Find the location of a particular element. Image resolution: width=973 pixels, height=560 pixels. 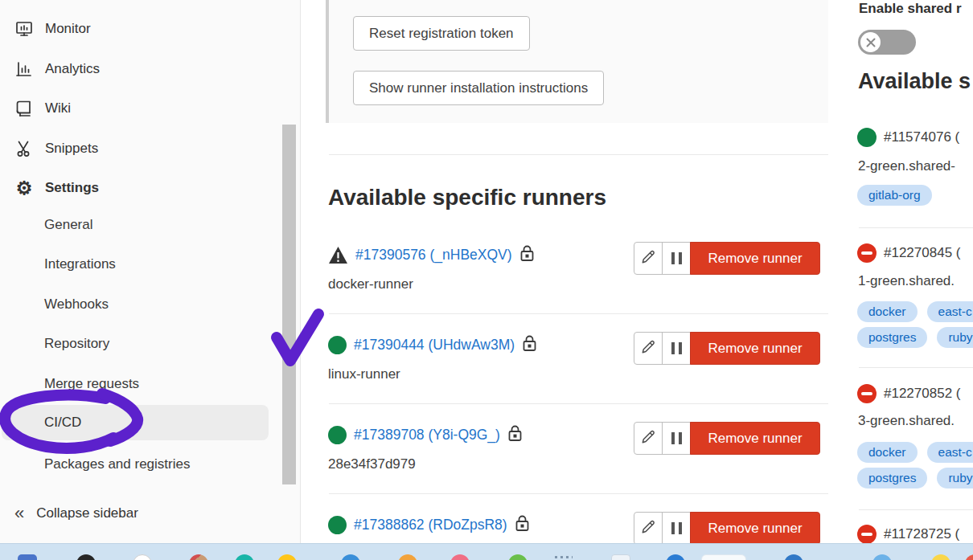

sidebar-item-snippets: Snippets is located at coordinates (56, 149).